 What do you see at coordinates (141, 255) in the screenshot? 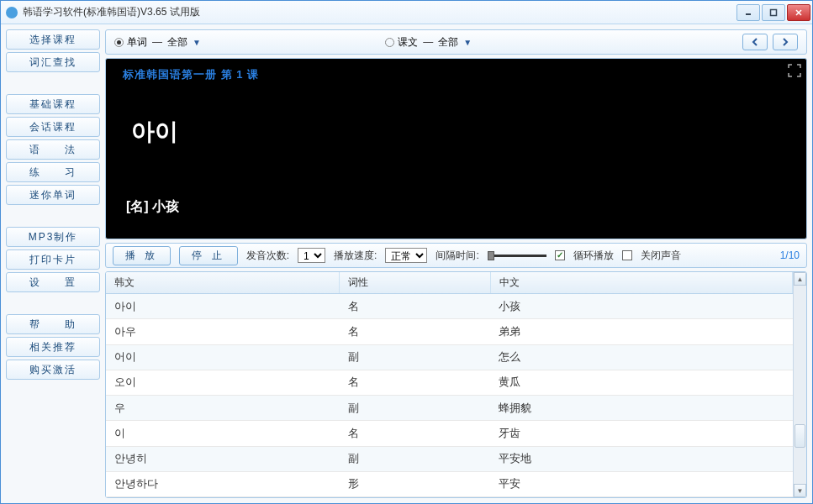
I see `play-button: 播 放` at bounding box center [141, 255].